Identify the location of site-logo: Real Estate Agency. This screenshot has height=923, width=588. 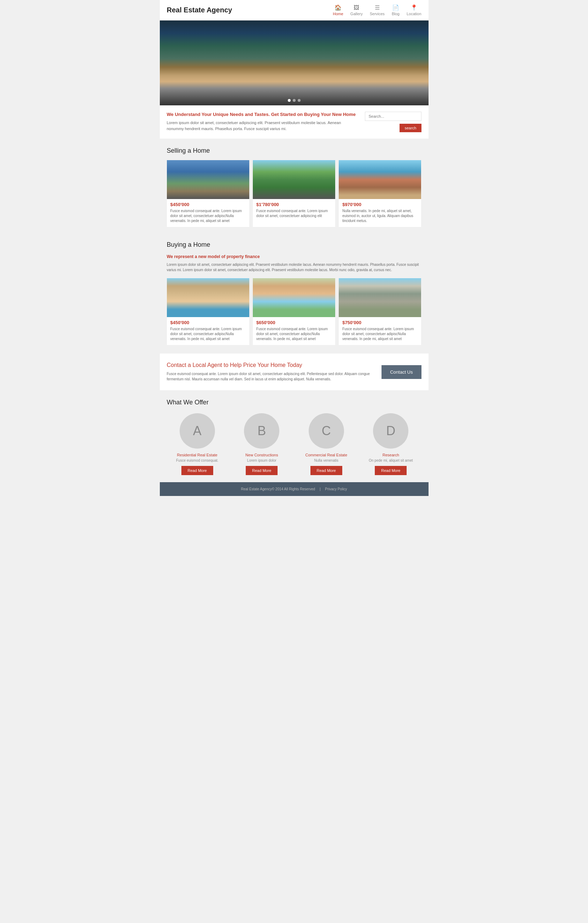
(199, 10).